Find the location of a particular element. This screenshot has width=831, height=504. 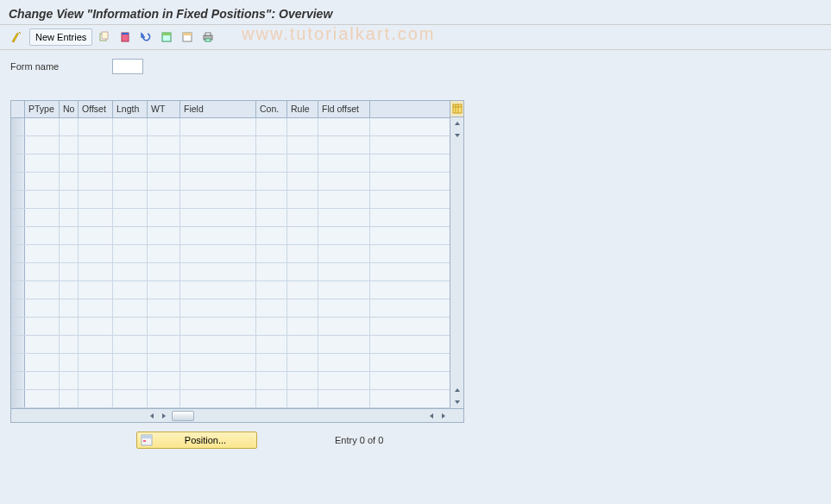

column-header-rule: Rule is located at coordinates (303, 109).